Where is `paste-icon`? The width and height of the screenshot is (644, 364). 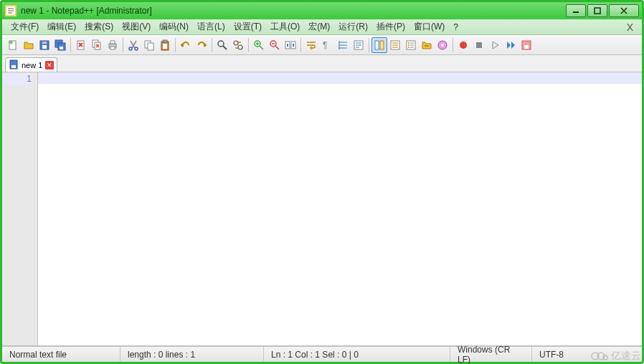 paste-icon is located at coordinates (165, 45).